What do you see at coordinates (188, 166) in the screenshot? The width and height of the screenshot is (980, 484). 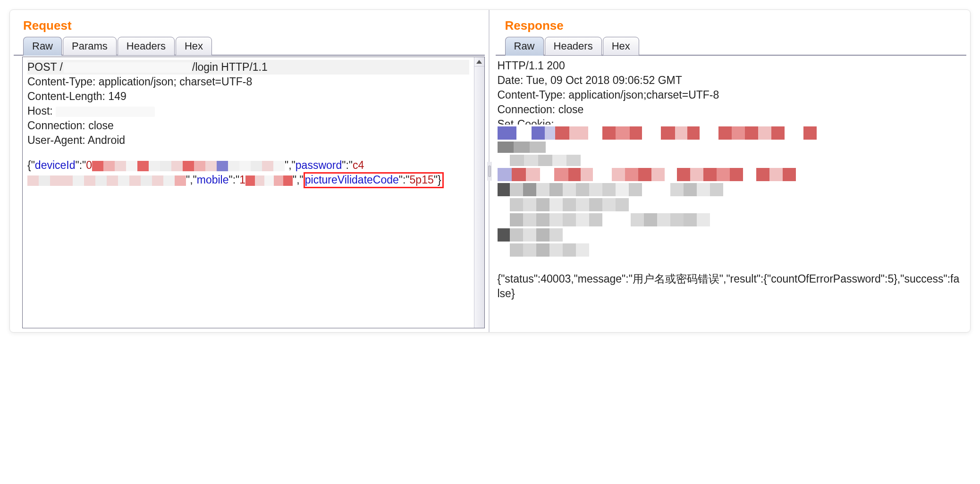 I see `censored-deviceid` at bounding box center [188, 166].